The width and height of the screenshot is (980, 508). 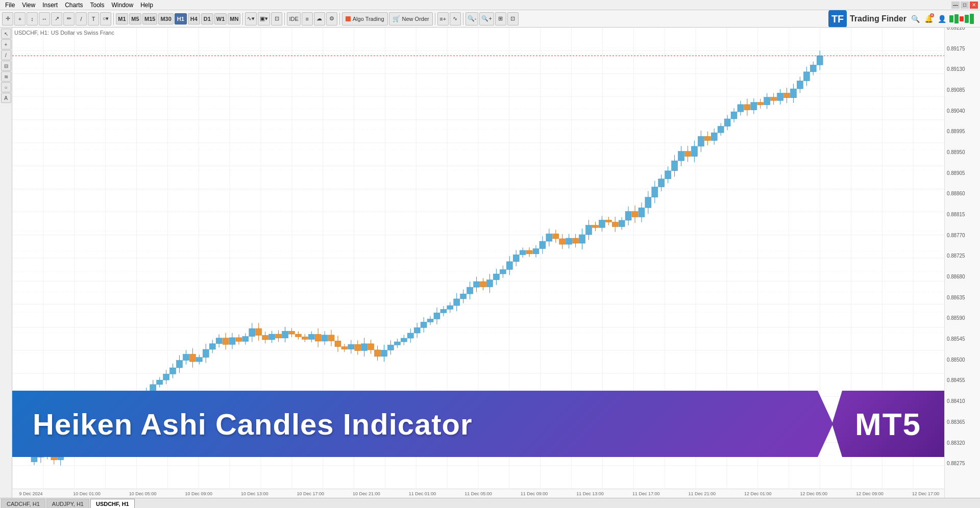 What do you see at coordinates (956, 69) in the screenshot?
I see `svg-text: 0.89130` at bounding box center [956, 69].